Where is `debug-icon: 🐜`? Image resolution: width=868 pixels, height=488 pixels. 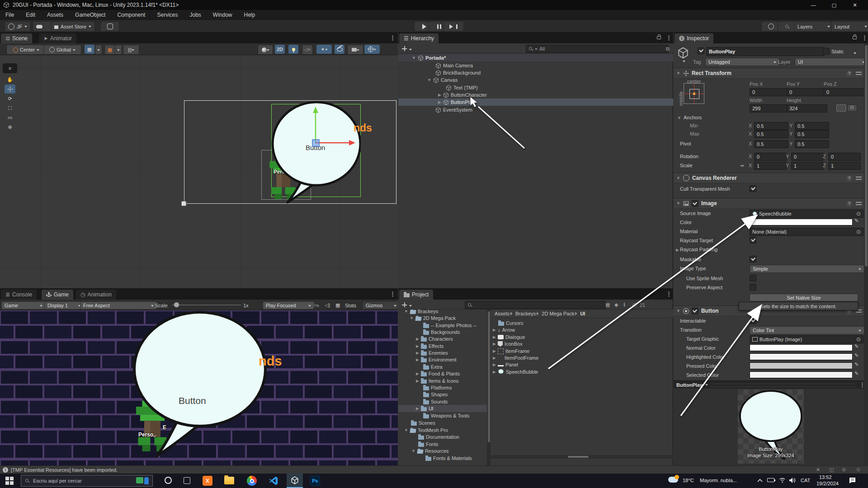 debug-icon: 🐜 is located at coordinates (316, 305).